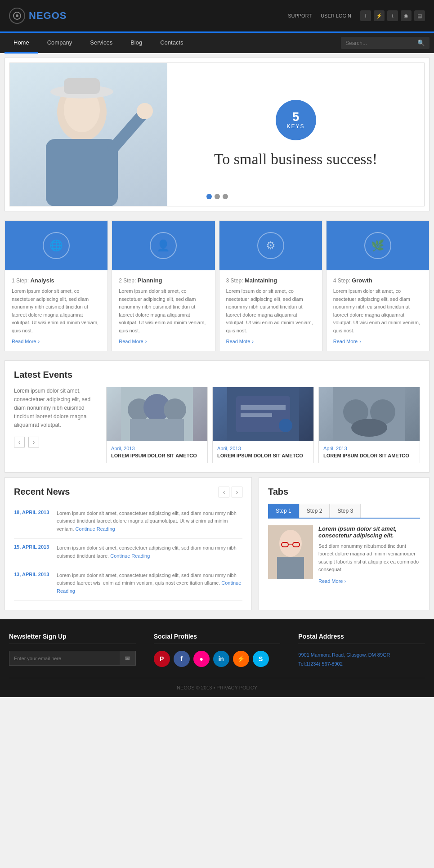 The image size is (434, 868). What do you see at coordinates (362, 651) in the screenshot?
I see `footer-postal: Postal Address 9901 Marmora Road, Glasgo…` at bounding box center [362, 651].